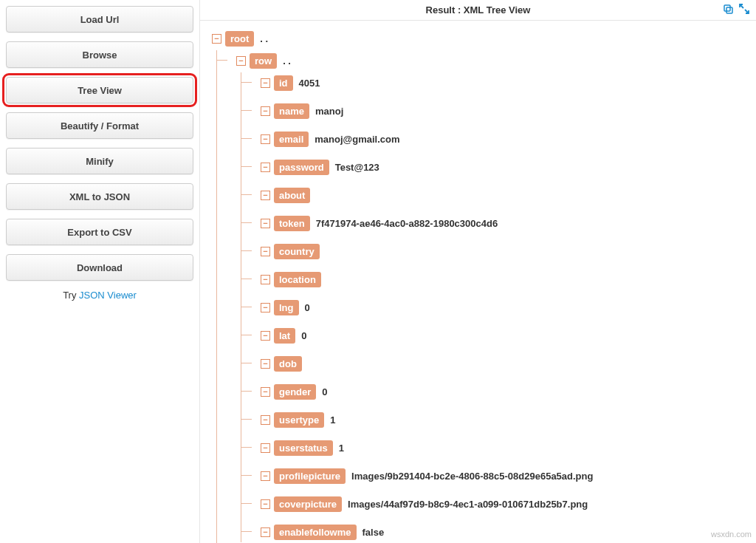 Image resolution: width=756 pixels, height=543 pixels. Describe the element at coordinates (298, 279) in the screenshot. I see `tag-location: location` at that location.